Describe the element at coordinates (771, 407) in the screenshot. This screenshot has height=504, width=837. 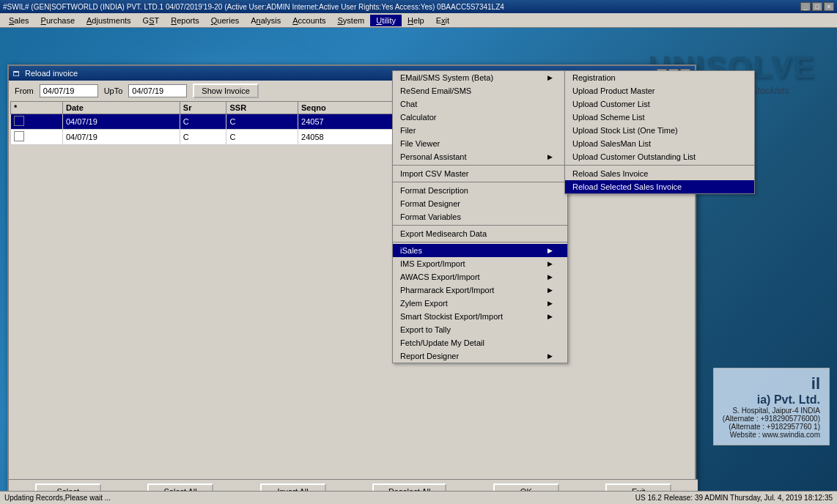
I see `company-info: il ia) Pvt. Ltd. S. Hospital, Jaipur-4 I…` at that location.